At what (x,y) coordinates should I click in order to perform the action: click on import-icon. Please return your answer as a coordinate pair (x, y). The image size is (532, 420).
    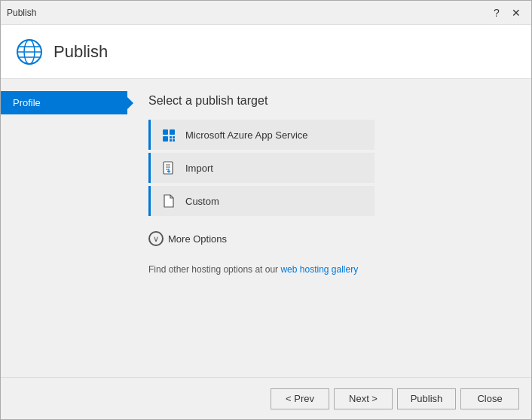
    Looking at the image, I should click on (169, 168).